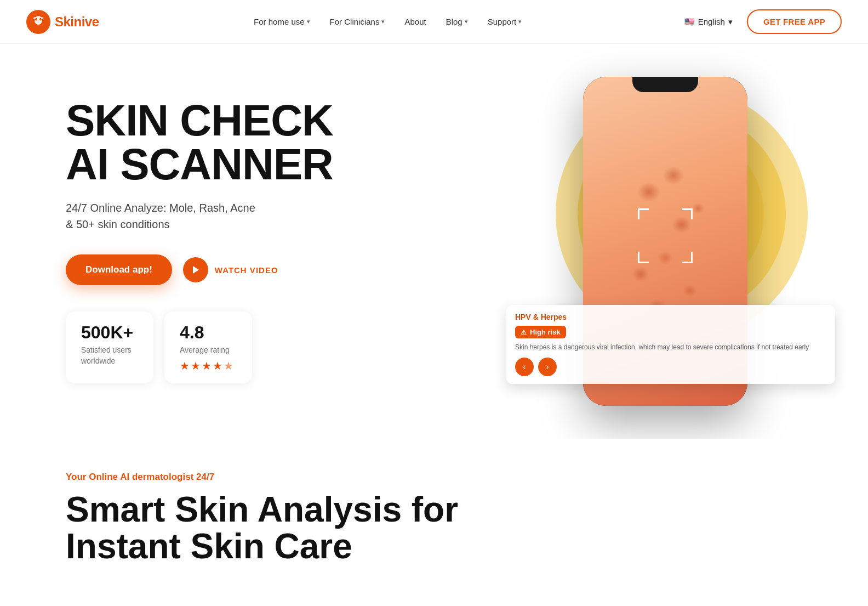  Describe the element at coordinates (709, 22) in the screenshot. I see `language-selector: 🇺🇸 English ▾` at that location.